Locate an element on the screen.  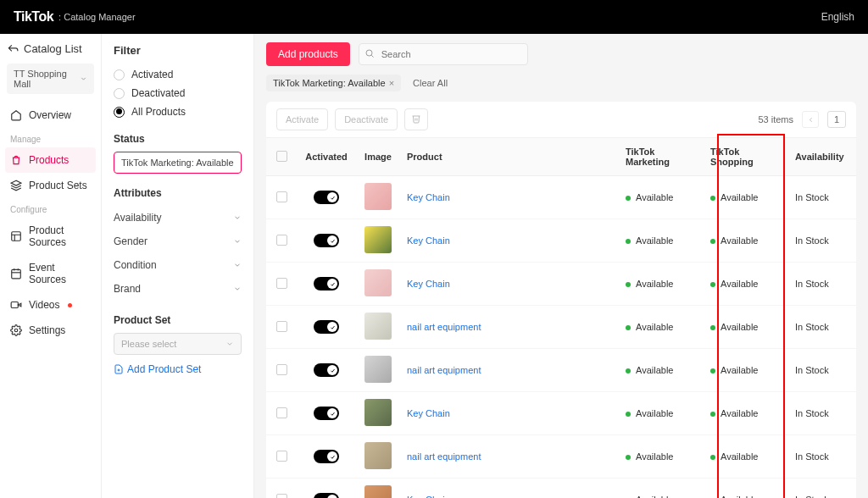
filter-product-set-title: Product Set is located at coordinates (178, 320).